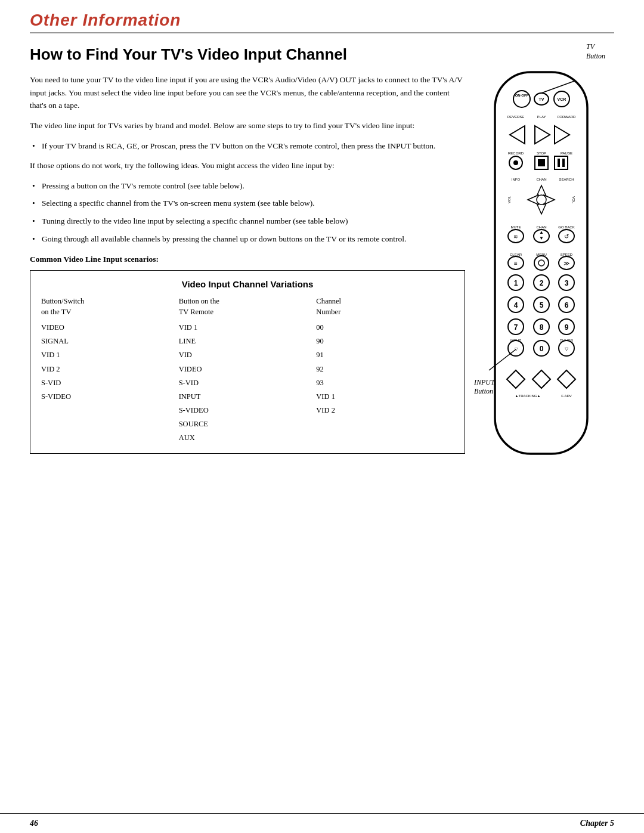 The width and height of the screenshot is (644, 833). I want to click on bullet-item-1: Pressing a button on the TV's remote con…, so click(247, 186).